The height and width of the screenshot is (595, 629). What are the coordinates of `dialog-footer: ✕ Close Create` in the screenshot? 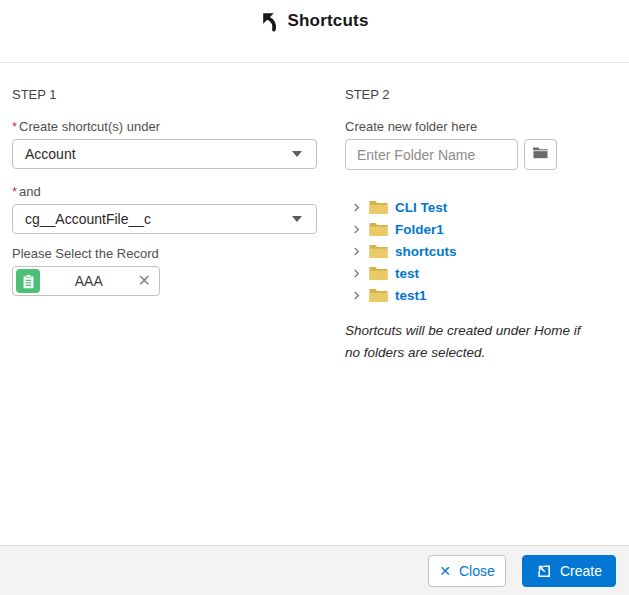 It's located at (314, 570).